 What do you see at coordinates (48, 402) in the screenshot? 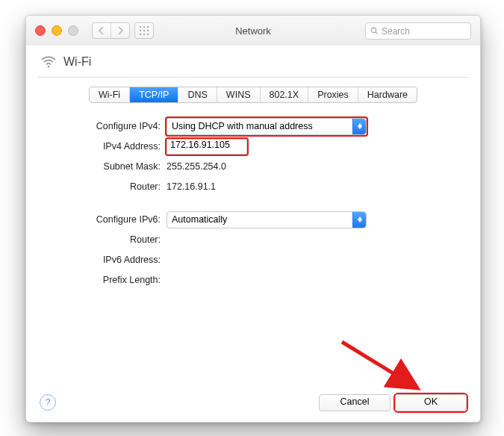
I see `help-label: ?` at bounding box center [48, 402].